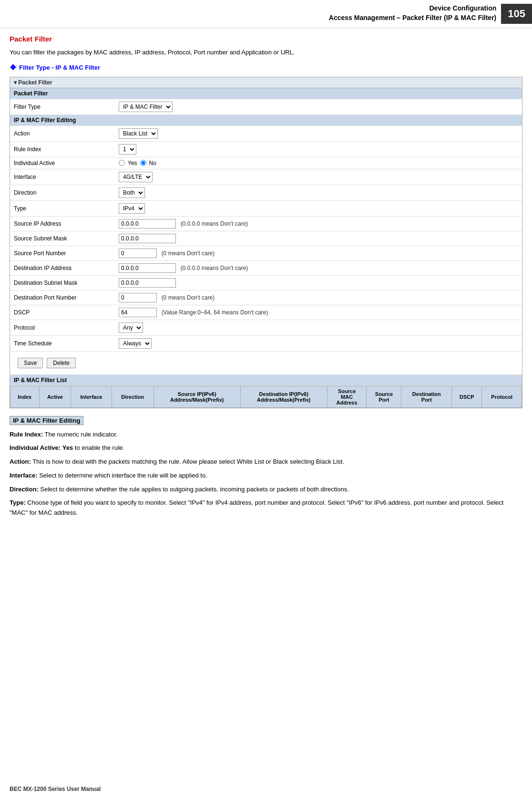 This screenshot has width=532, height=800. Describe the element at coordinates (318, 312) in the screenshot. I see `dscp-cell: (Value Range:0~64, 64 means Don't care)` at that location.